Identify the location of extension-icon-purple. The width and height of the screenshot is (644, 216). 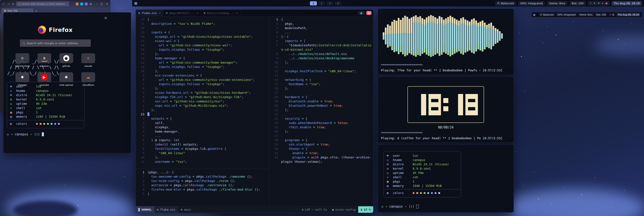
(86, 4).